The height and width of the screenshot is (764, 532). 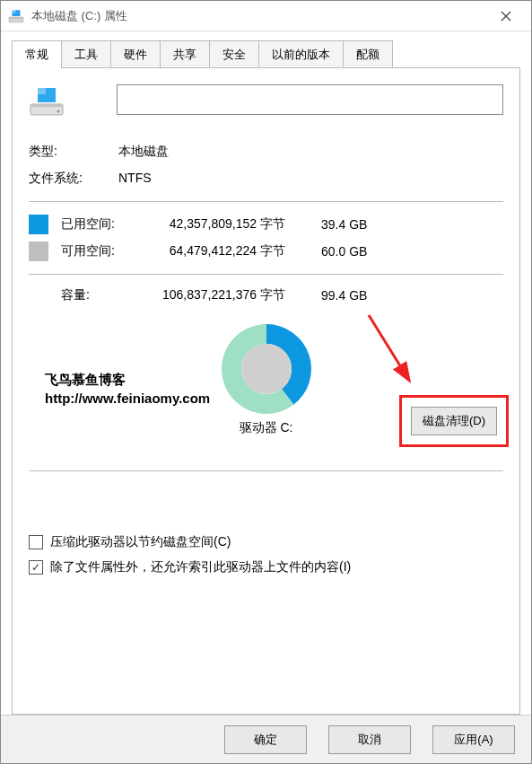 What do you see at coordinates (234, 54) in the screenshot?
I see `tab-4: 安全` at bounding box center [234, 54].